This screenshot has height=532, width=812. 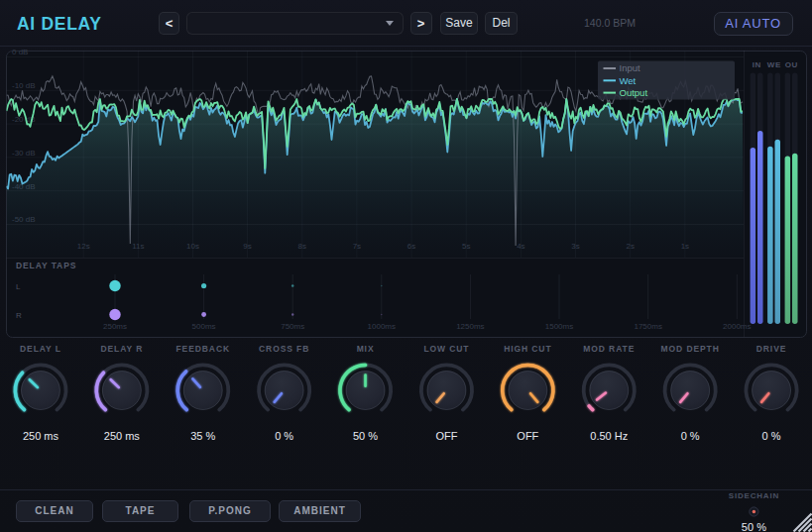 What do you see at coordinates (647, 327) in the screenshot?
I see `svg-text: 1750ms` at bounding box center [647, 327].